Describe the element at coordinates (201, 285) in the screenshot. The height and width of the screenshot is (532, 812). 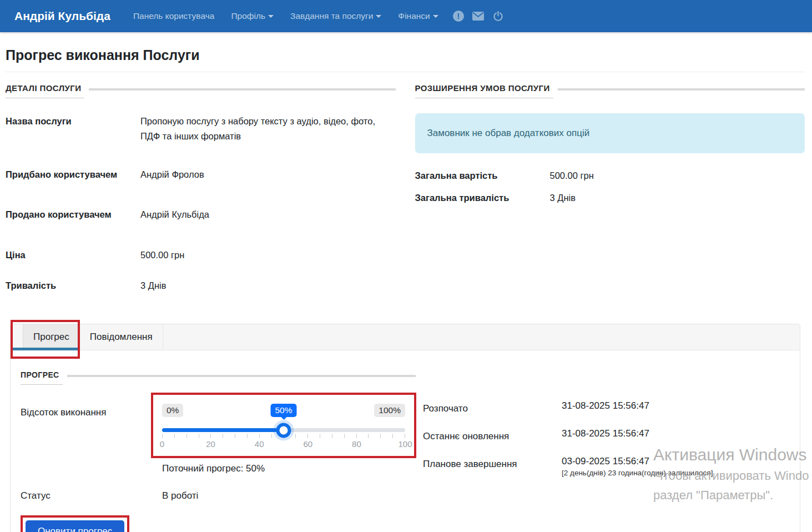
I see `detail-row-duration: Тривалість 3 Днів` at that location.